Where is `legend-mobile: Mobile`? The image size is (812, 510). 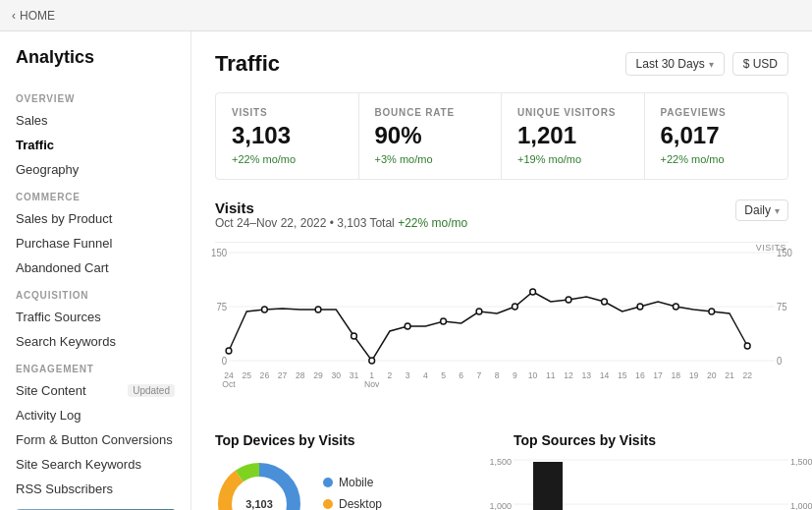
legend-mobile: Mobile is located at coordinates (352, 482).